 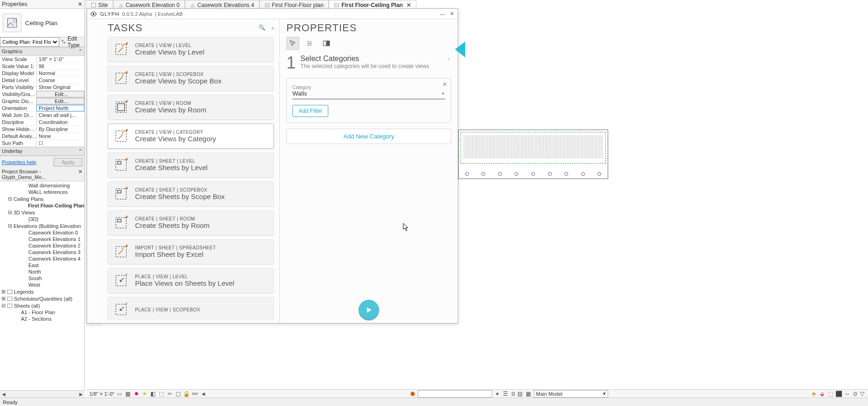 What do you see at coordinates (102, 394) in the screenshot?
I see `scale-display: 1/8" = 1'-0"` at bounding box center [102, 394].